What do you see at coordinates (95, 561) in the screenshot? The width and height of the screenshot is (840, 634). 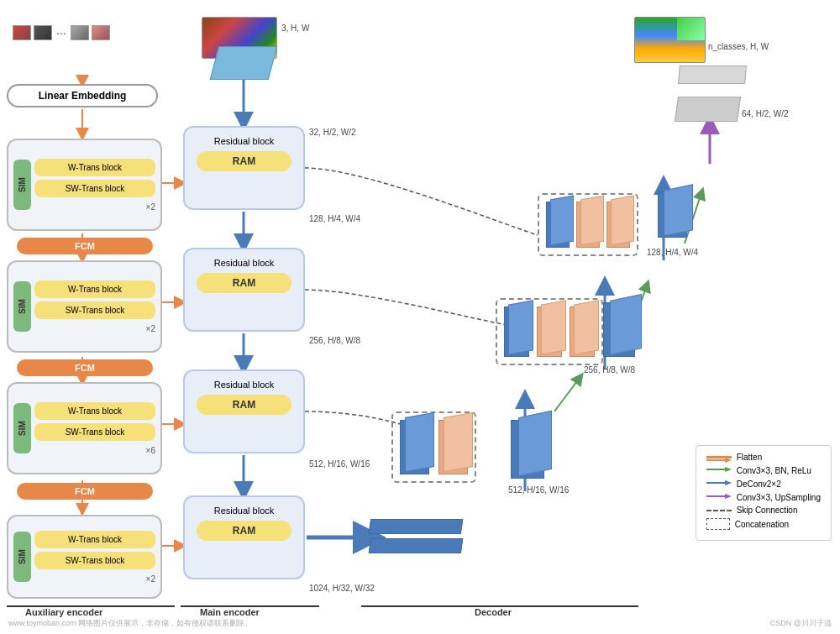 I see `sw-trans-block-4: SW-Trans block` at bounding box center [95, 561].